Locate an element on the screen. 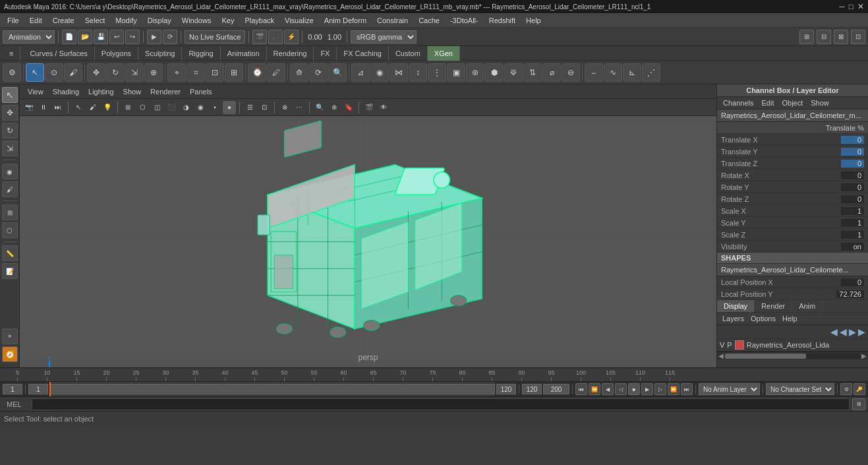  tool1-btn: ⋮ is located at coordinates (437, 73).